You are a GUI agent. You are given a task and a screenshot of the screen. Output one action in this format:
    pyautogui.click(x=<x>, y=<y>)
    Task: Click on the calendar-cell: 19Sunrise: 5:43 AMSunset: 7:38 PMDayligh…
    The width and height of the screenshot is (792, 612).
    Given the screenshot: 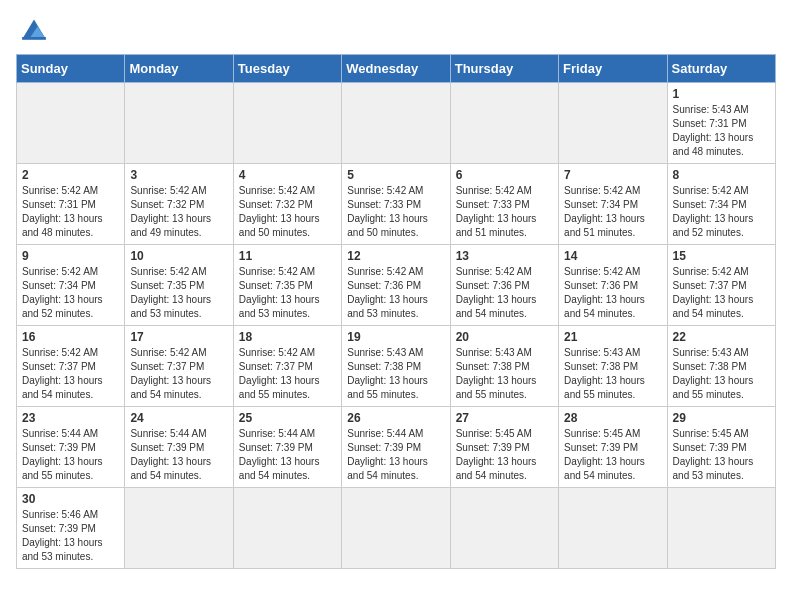 What is the action you would take?
    pyautogui.click(x=396, y=366)
    